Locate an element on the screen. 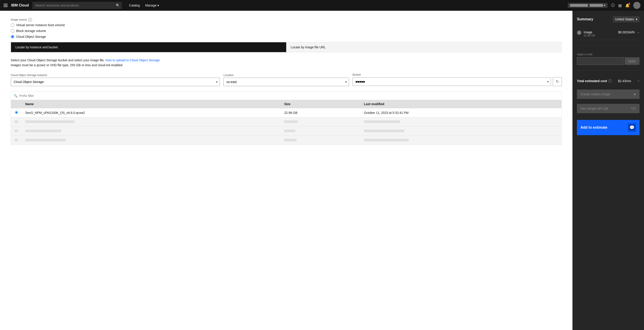  description-text: Select your Cloud Object Storage bucket … is located at coordinates (286, 63).